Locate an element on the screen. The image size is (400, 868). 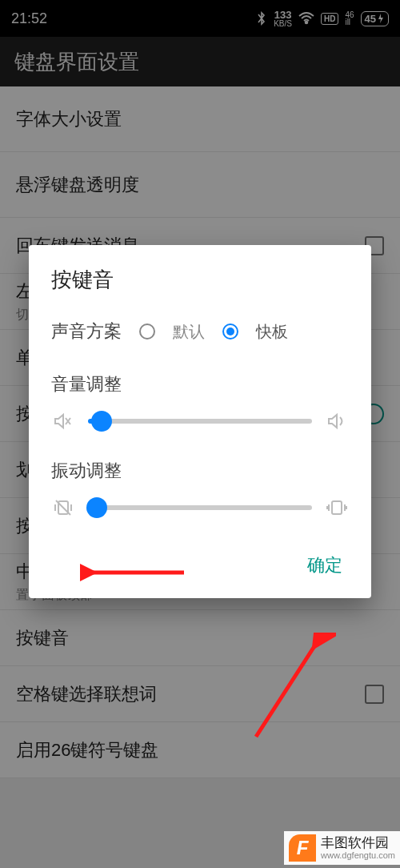
speaker-icon is located at coordinates (337, 421).